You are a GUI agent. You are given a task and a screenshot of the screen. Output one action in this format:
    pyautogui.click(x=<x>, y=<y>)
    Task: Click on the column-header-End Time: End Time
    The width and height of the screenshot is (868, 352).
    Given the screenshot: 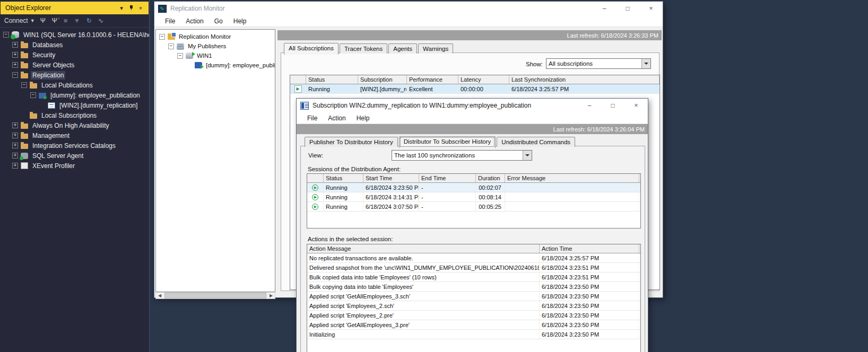 What is the action you would take?
    pyautogui.click(x=448, y=178)
    